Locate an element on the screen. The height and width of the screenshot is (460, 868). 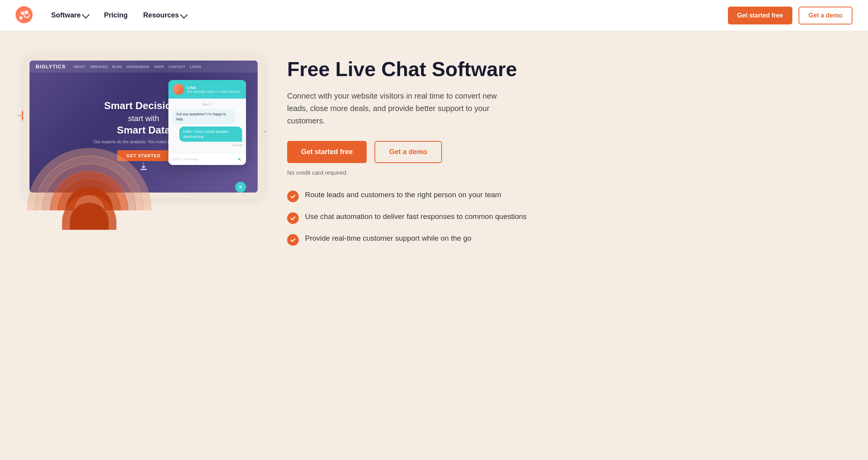
hero-title: Free Live Chat Software is located at coordinates (562, 69).